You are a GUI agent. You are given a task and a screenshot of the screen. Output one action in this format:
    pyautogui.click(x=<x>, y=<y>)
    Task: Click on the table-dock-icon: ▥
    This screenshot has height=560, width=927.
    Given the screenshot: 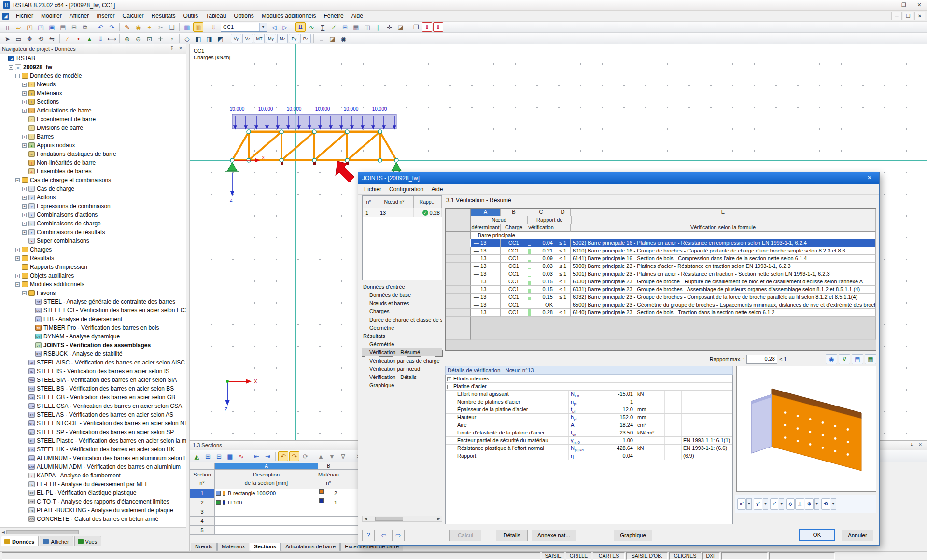 What is the action you would take?
    pyautogui.click(x=198, y=27)
    